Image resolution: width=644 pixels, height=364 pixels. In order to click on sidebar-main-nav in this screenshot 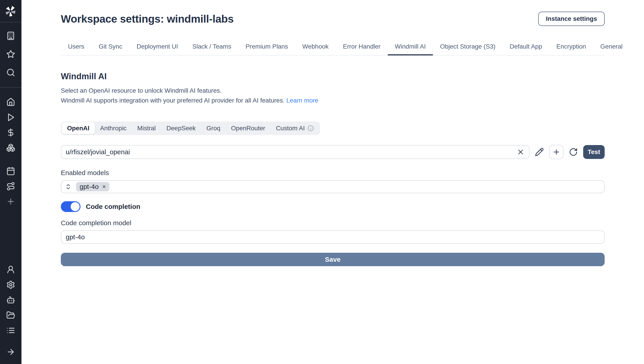, I will do `click(11, 152)`.